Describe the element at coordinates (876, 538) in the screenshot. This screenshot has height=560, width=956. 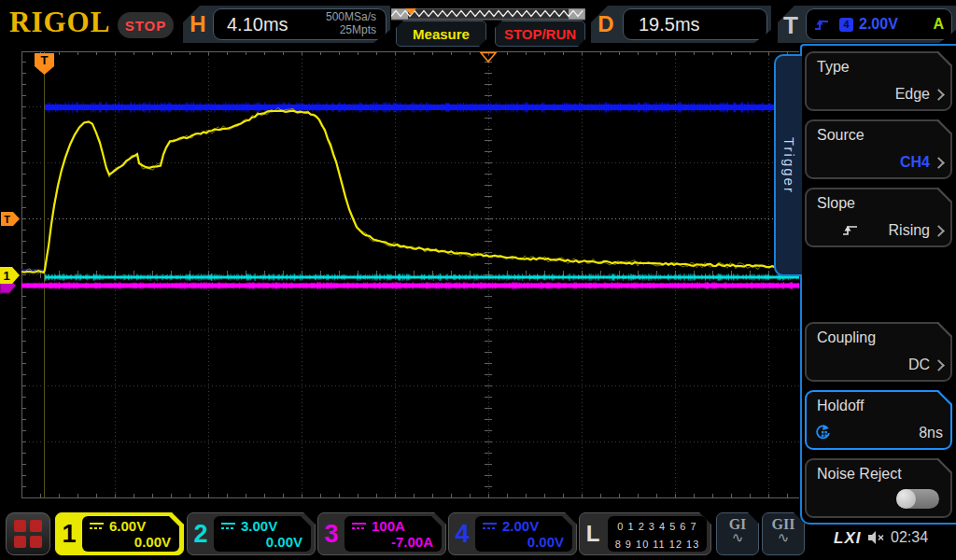
I see `sound-muted-icon` at that location.